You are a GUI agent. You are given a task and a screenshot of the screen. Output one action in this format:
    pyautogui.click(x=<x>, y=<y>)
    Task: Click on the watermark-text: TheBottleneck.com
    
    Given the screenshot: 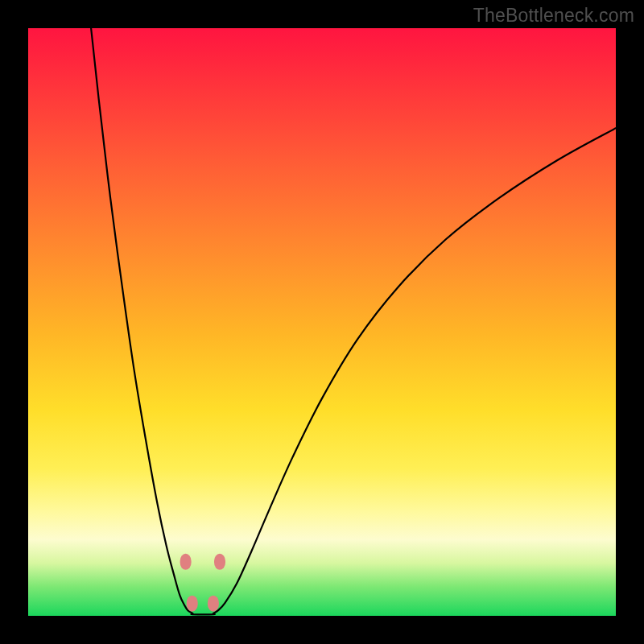 What is the action you would take?
    pyautogui.click(x=554, y=16)
    